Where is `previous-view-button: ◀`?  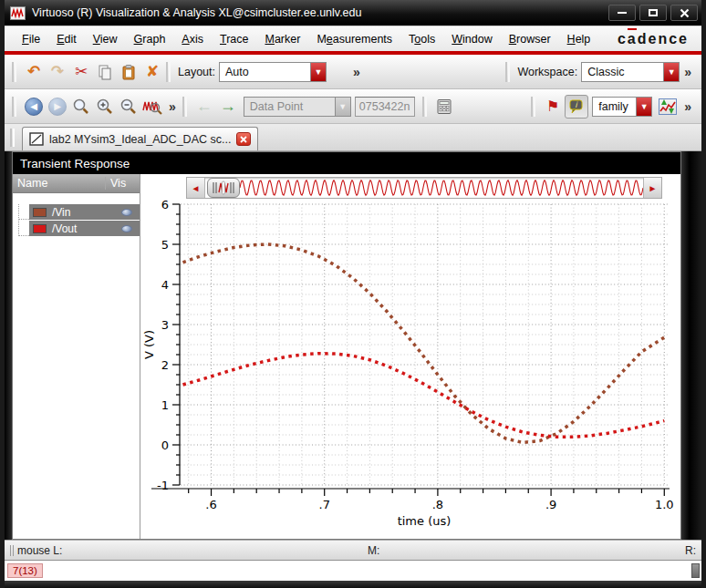 previous-view-button: ◀ is located at coordinates (34, 107).